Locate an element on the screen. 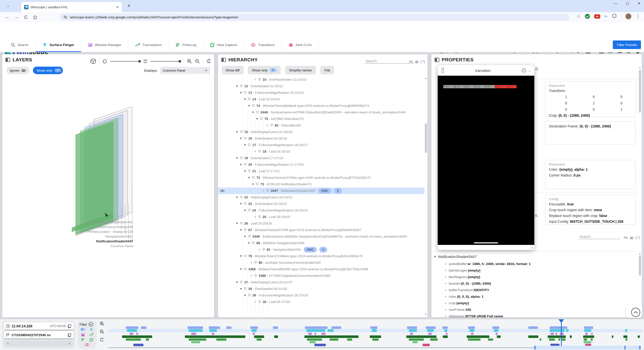 The height and width of the screenshot is (350, 644). next-frame-button: › is located at coordinates (69, 343).